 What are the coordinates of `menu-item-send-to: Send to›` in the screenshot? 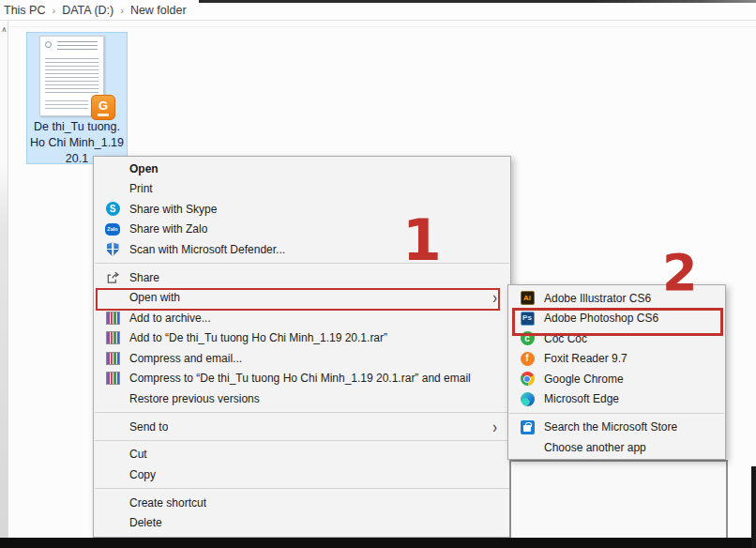 It's located at (302, 427).